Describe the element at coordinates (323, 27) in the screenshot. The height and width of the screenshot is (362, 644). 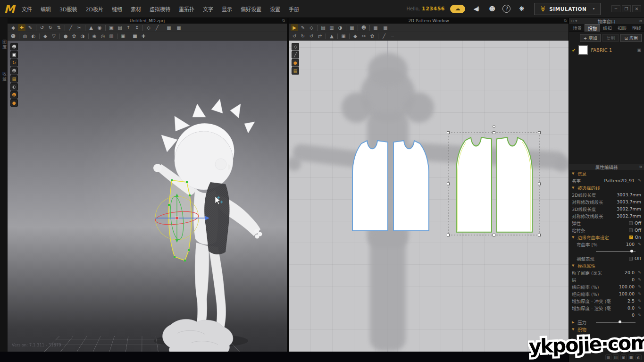
I see `polygon-pattern-icon: ▤` at that location.